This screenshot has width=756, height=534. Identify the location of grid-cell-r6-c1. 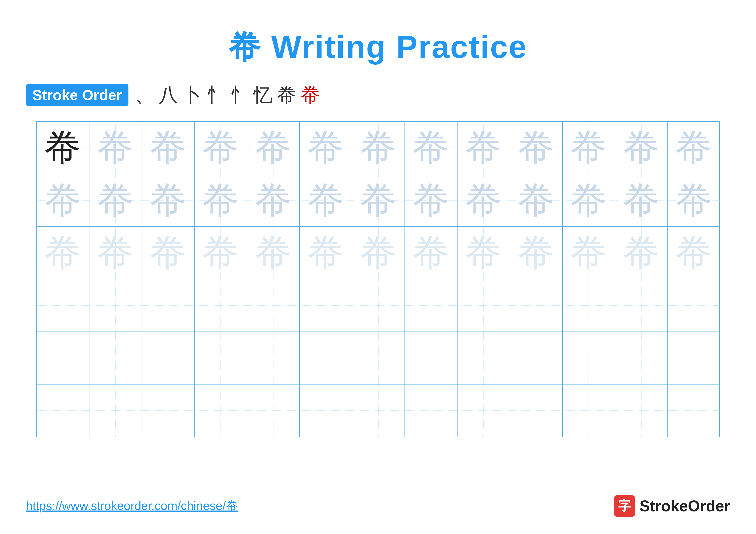
(63, 411).